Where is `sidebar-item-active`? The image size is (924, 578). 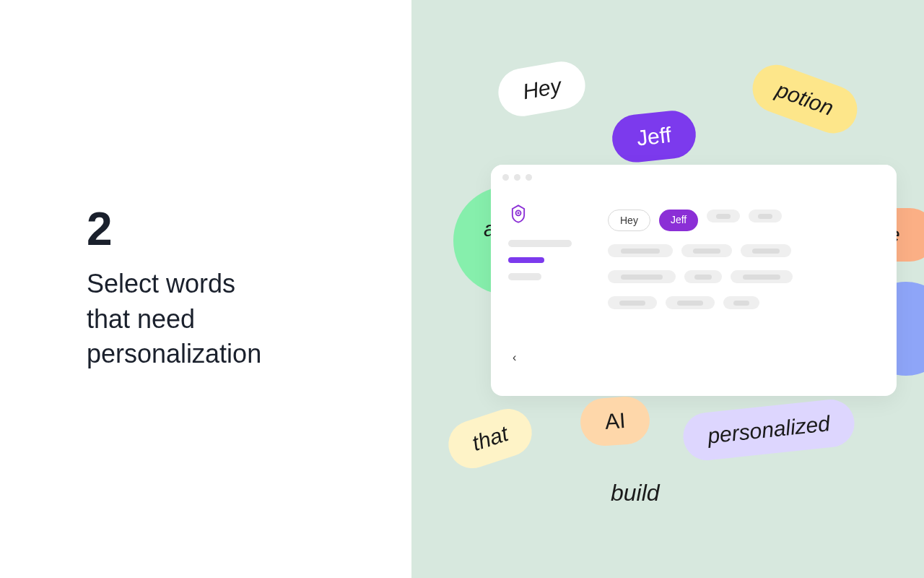 sidebar-item-active is located at coordinates (526, 260).